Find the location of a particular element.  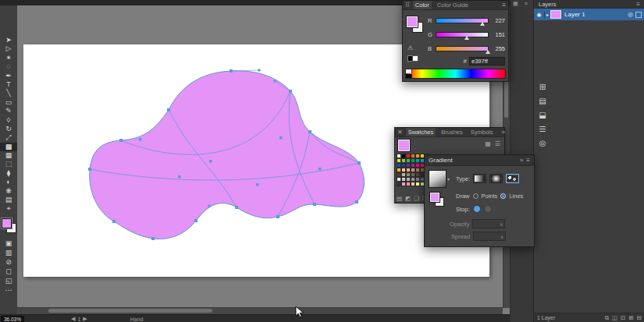

tab-swatches: Swatches is located at coordinates (422, 133).